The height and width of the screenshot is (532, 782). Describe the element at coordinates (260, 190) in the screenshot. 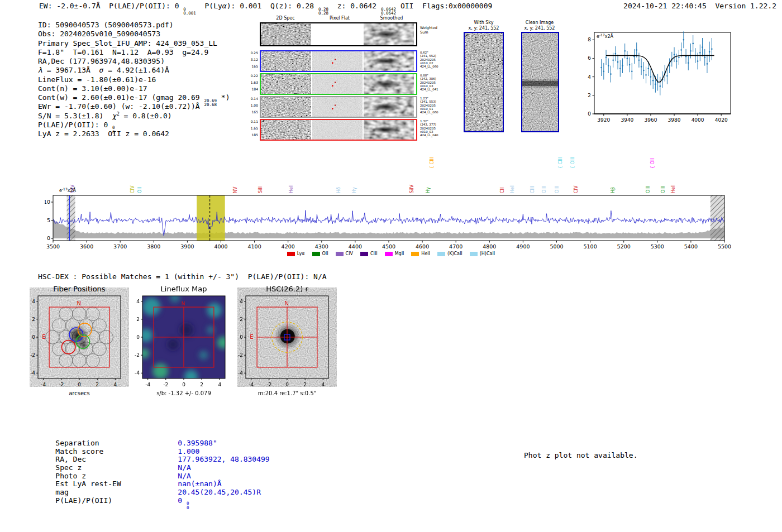

I see `emission-line-label: SiII` at that location.